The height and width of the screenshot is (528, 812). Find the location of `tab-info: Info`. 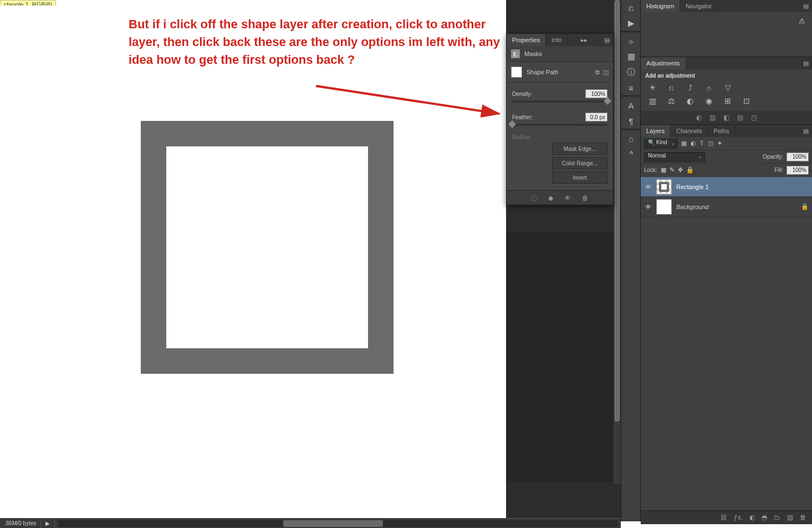

tab-info: Info is located at coordinates (556, 40).